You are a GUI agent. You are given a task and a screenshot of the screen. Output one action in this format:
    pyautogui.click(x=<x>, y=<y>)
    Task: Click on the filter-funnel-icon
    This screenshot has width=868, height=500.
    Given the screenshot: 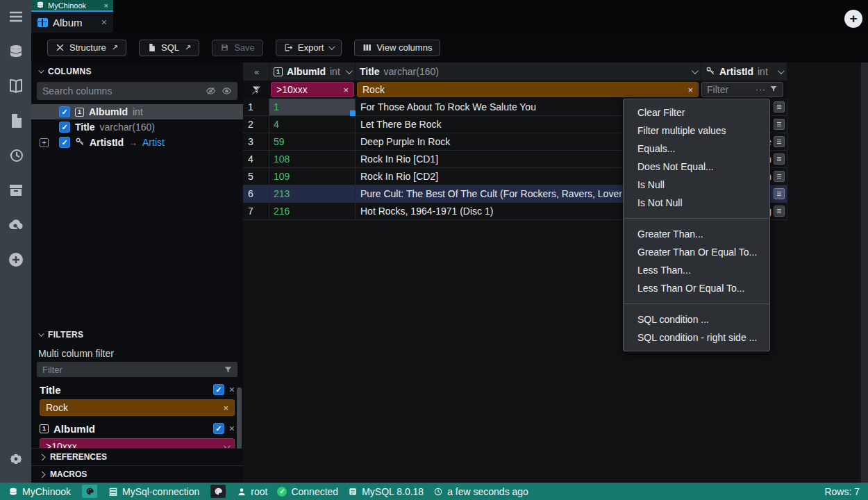 What is the action you would take?
    pyautogui.click(x=774, y=90)
    